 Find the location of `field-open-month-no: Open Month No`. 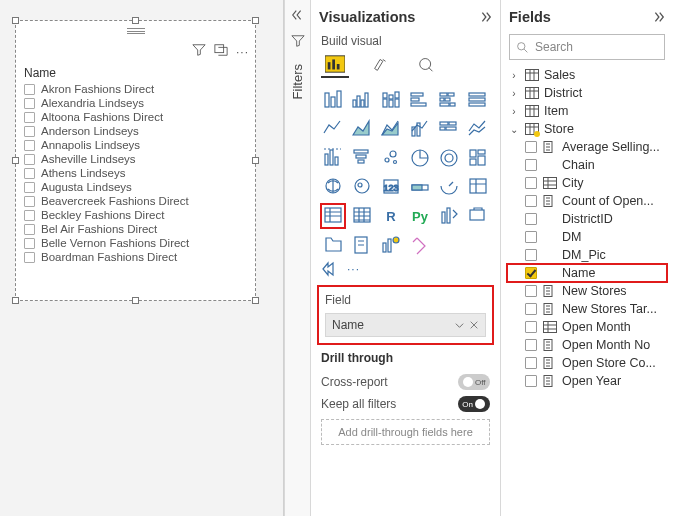

field-open-month-no: Open Month No is located at coordinates (587, 345).